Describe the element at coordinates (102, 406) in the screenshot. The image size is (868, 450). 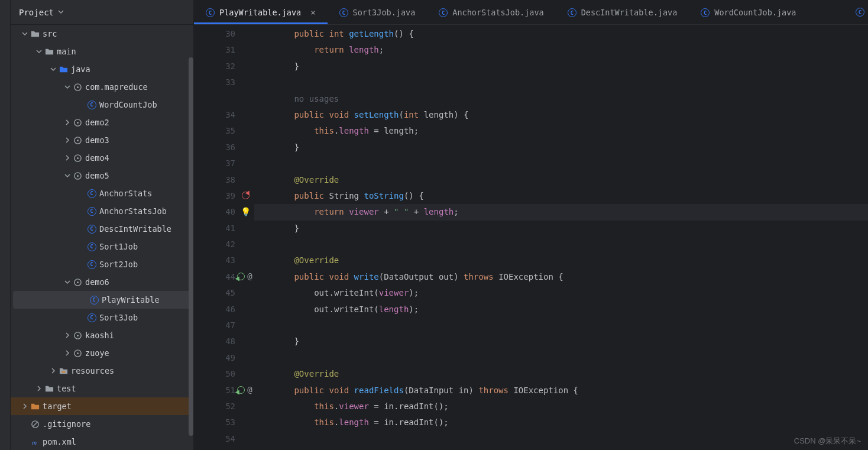
I see `tree-item-target: target` at that location.